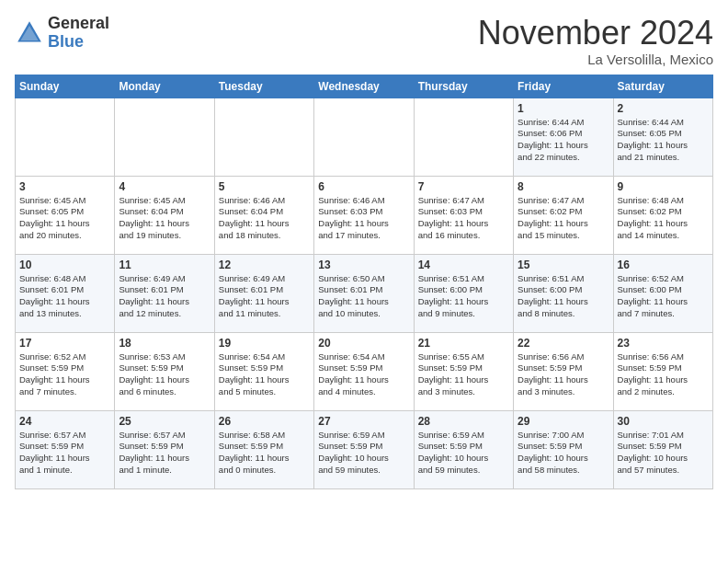 This screenshot has width=728, height=563. I want to click on page-header: General Blue November 2024 La Versolilla…, so click(364, 40).